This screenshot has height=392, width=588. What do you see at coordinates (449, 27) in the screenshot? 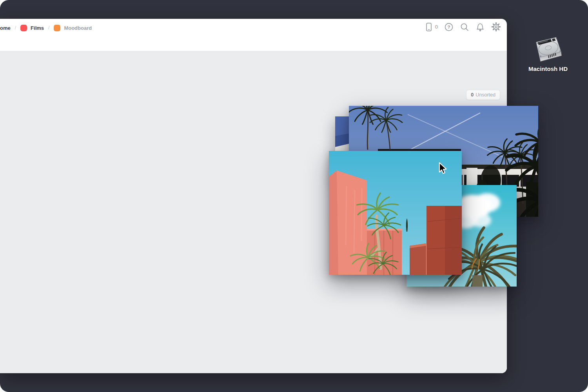
I see `help-icon: ?` at bounding box center [449, 27].